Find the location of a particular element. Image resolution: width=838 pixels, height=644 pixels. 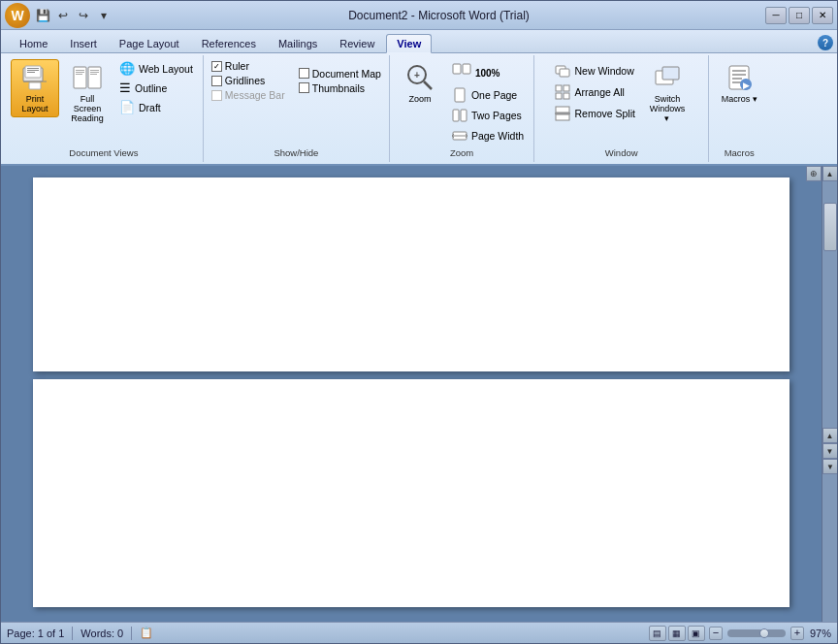

page-width-button: Page Width is located at coordinates (488, 136).